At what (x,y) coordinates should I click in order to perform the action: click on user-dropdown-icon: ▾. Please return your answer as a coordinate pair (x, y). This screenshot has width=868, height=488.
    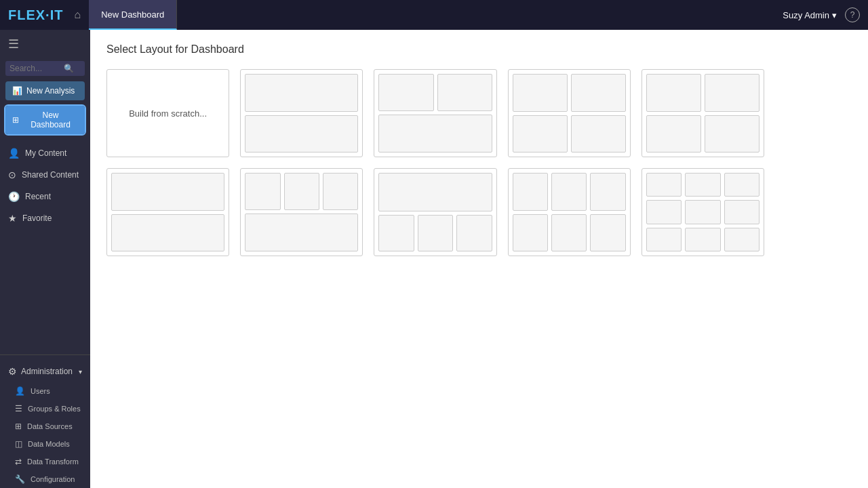
    Looking at the image, I should click on (834, 15).